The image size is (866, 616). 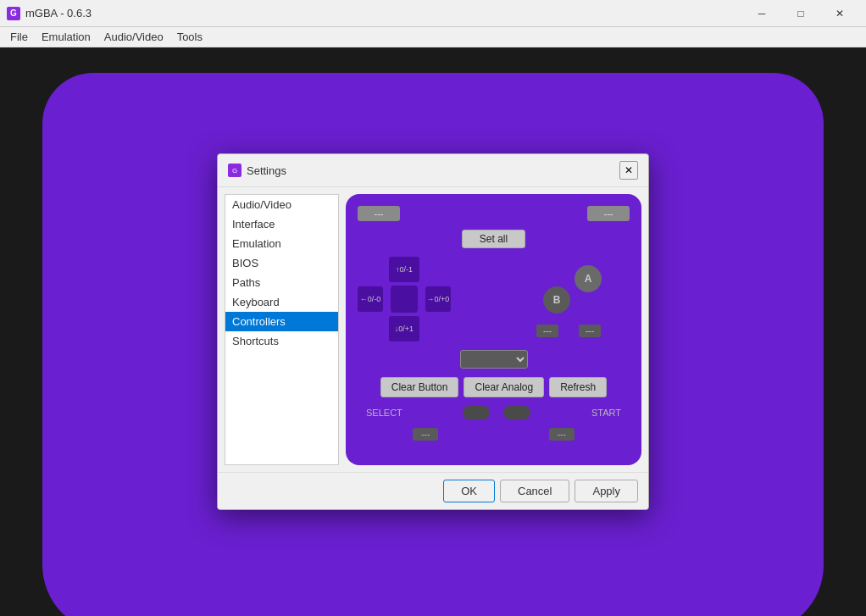 I want to click on app-icon: G, so click(x=14, y=14).